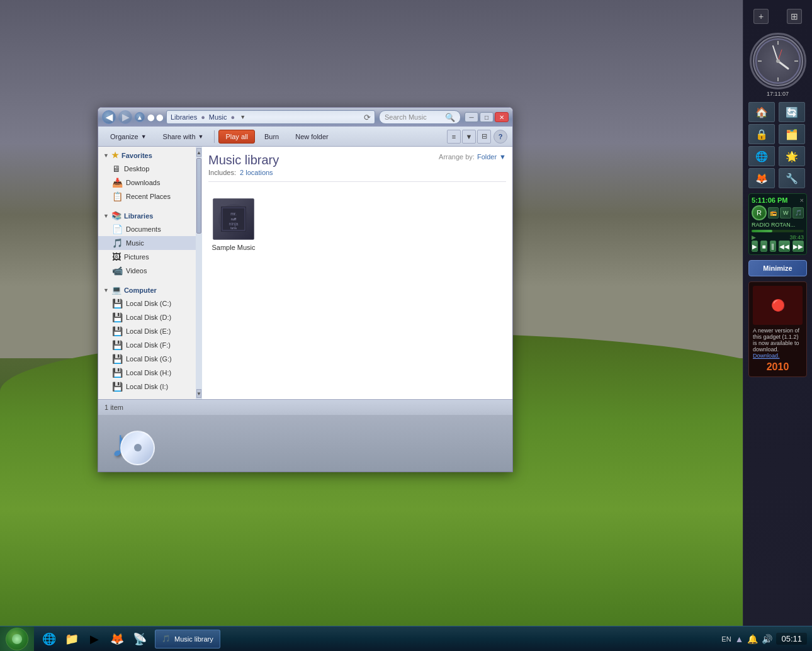 The height and width of the screenshot is (651, 812). What do you see at coordinates (792, 112) in the screenshot?
I see `panel-icon-1: 🔄` at bounding box center [792, 112].